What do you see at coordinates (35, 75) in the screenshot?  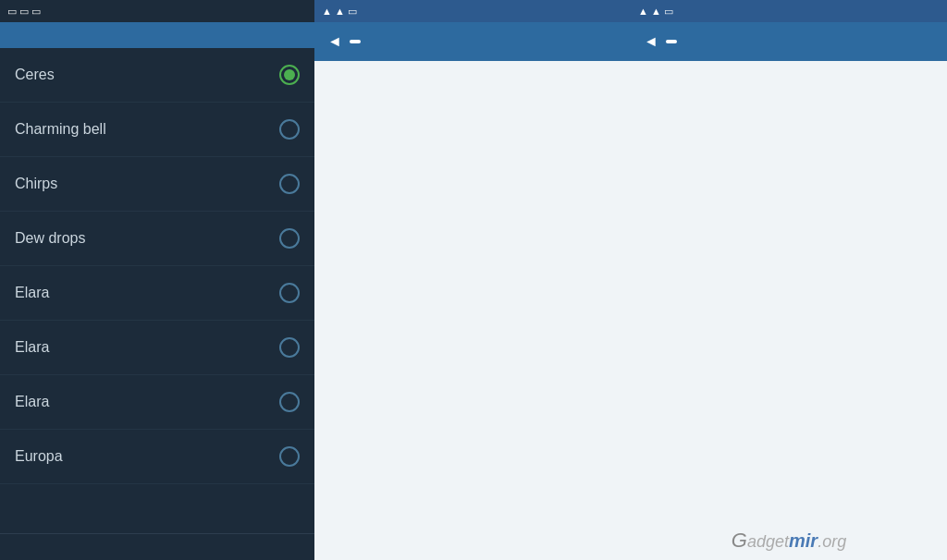 I see `sound-item-label: Ceres` at bounding box center [35, 75].